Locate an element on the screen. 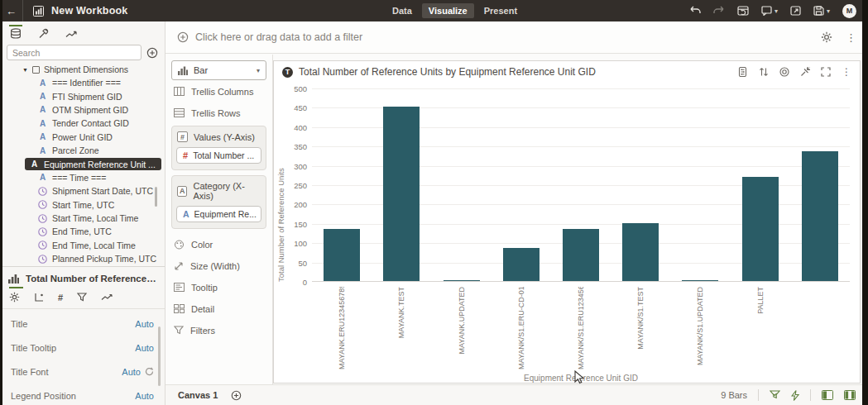 Image resolution: width=868 pixels, height=405 pixels. category-pill-equipment: A Equipment Re... is located at coordinates (218, 214).